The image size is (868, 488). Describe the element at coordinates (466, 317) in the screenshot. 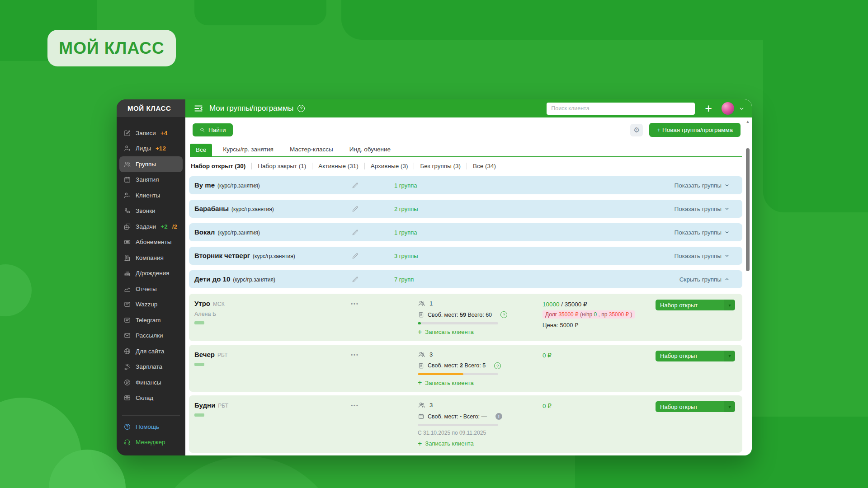

I see `group-row: УтроМСКАлена Б•••1Своб. мест: 59 Всего: …` at that location.